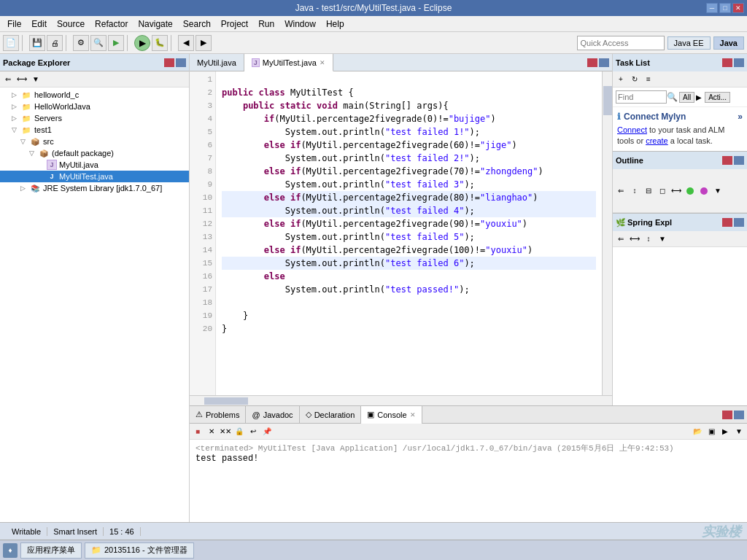 Image resolution: width=747 pixels, height=560 pixels. What do you see at coordinates (409, 184) in the screenshot?
I see `code-line-9: System.out.println("test failed 3");` at bounding box center [409, 184].